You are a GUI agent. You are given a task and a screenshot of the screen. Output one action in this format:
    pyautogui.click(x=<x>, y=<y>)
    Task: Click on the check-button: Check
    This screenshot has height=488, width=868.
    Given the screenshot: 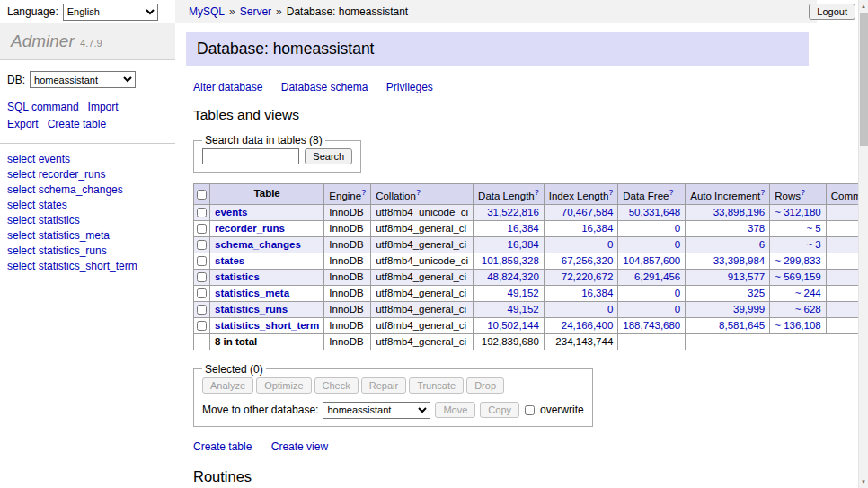 What is the action you would take?
    pyautogui.click(x=336, y=386)
    